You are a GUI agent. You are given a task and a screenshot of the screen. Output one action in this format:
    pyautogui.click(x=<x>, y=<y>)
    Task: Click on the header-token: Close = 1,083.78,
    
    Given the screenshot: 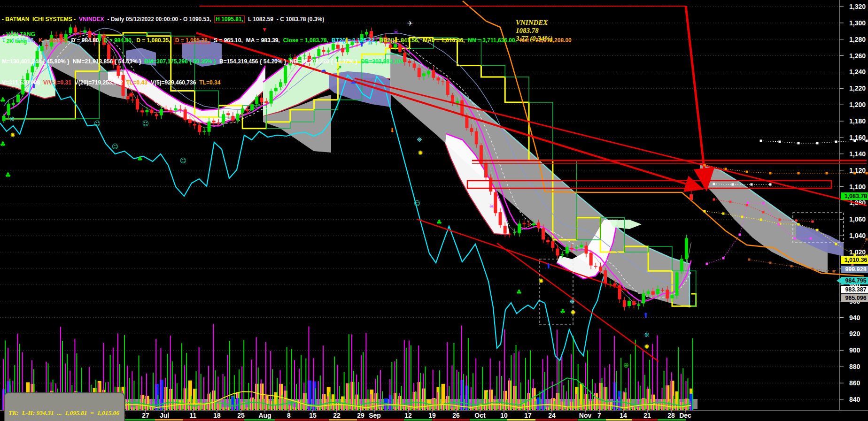 What is the action you would take?
    pyautogui.click(x=306, y=40)
    